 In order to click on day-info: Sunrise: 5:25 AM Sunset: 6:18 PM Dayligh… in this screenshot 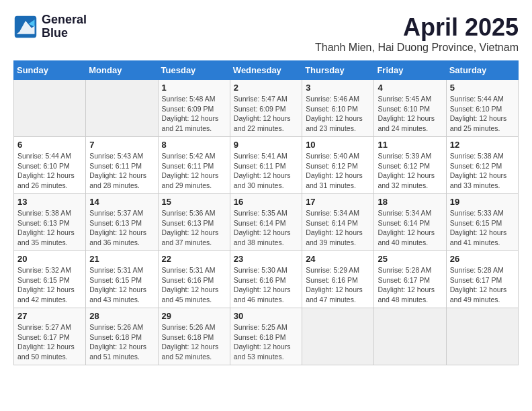, I will do `click(266, 342)`.